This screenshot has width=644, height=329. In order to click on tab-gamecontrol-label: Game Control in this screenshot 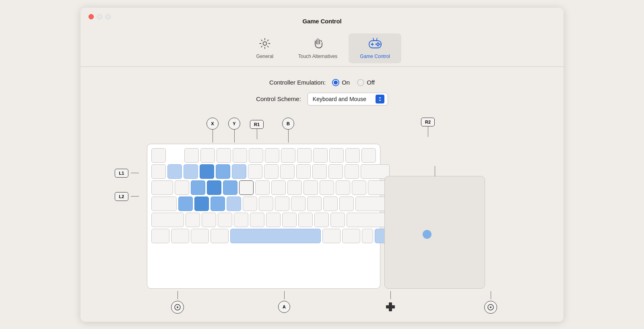, I will do `click(375, 56)`.